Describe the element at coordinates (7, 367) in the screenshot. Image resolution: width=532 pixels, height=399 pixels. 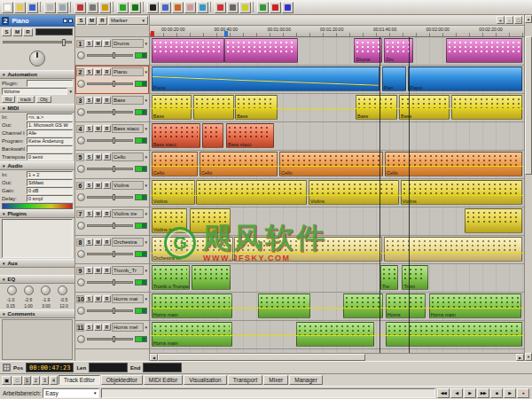
I see `setup-grid-icon` at that location.